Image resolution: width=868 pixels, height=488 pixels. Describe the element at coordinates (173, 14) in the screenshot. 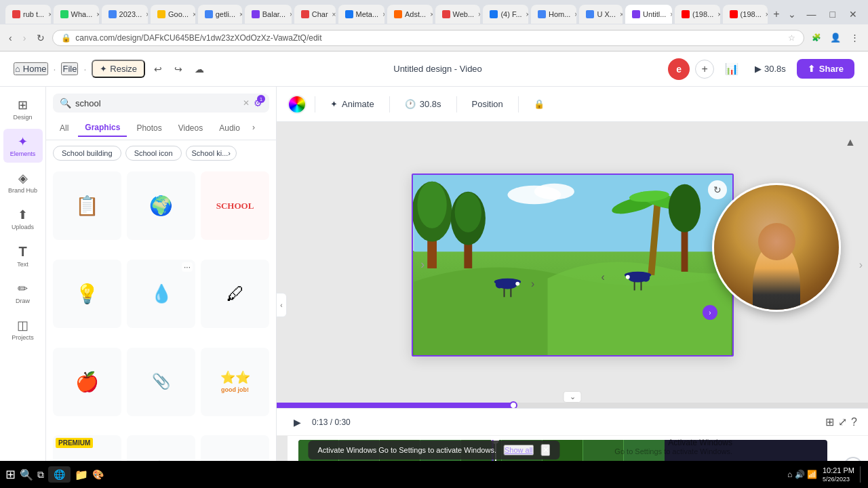

I see `tab-goo: Goo...×` at that location.